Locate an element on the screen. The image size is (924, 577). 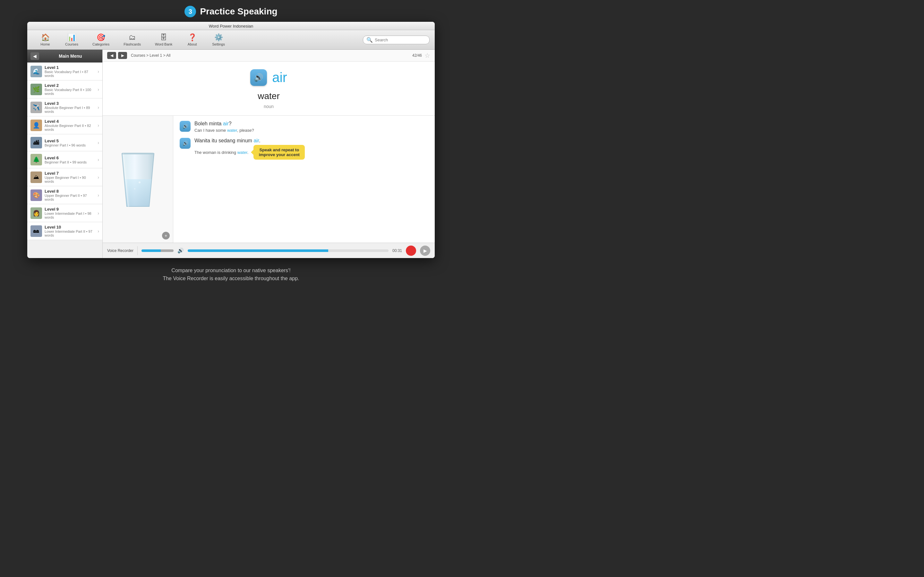
level3-thumb: ✈️ is located at coordinates (36, 108).